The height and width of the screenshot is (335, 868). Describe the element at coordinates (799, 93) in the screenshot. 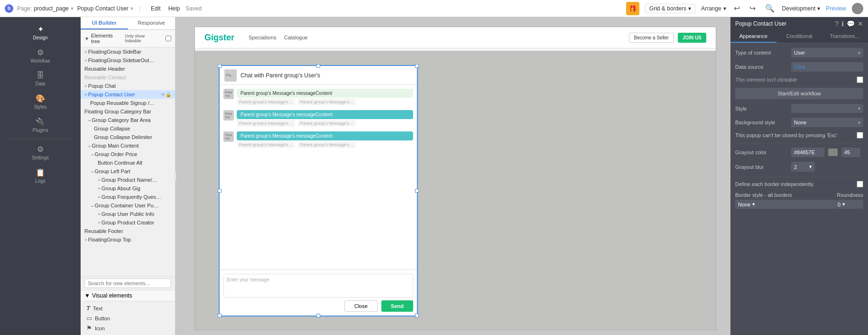

I see `start-edit-workflow-button: Start/Edit workflow` at that location.